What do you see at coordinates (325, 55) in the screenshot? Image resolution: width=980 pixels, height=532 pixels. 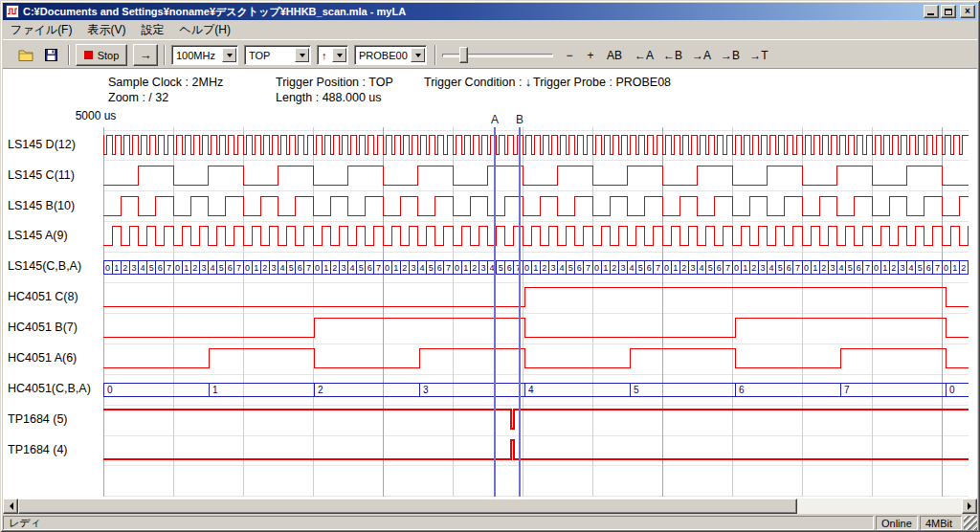 I see `trigger-edge-value: ↑` at bounding box center [325, 55].